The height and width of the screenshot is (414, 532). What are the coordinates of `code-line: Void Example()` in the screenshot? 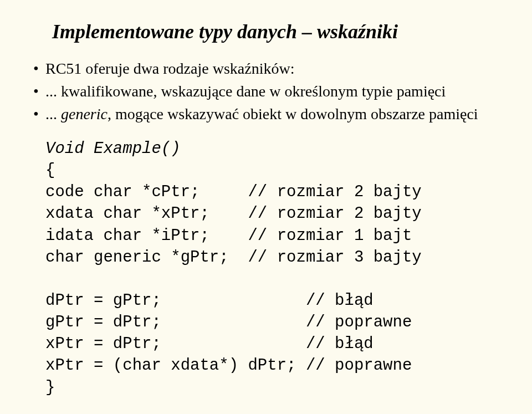 It's located at (113, 149).